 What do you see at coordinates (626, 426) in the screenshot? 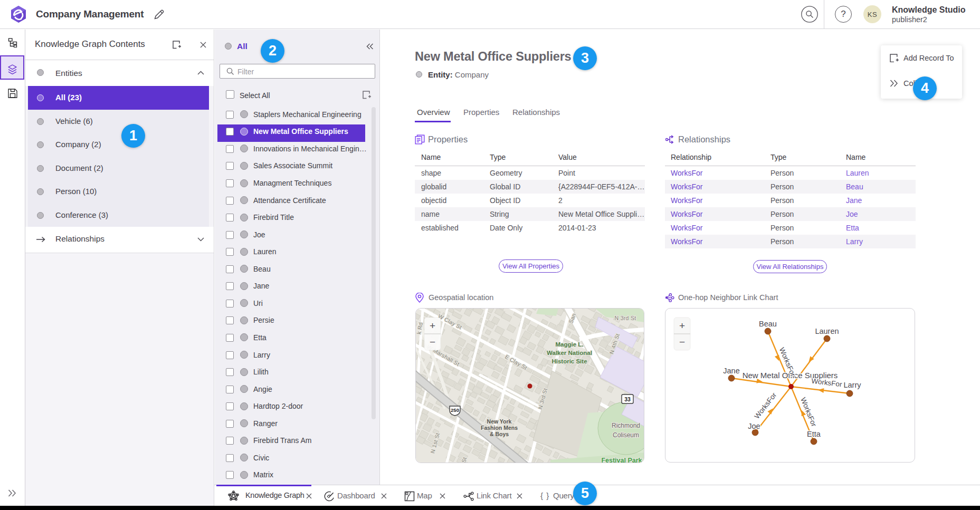
I see `svg-text: Richmond` at bounding box center [626, 426].